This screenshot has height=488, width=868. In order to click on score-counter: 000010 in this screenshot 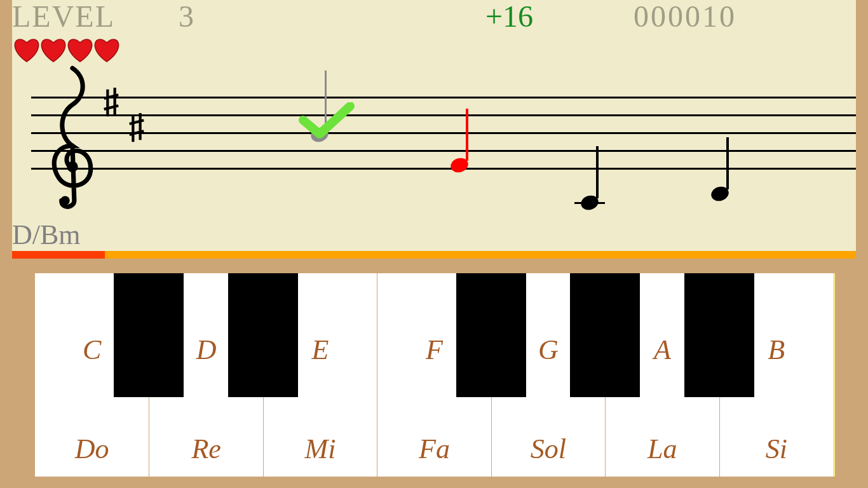, I will do `click(685, 17)`.